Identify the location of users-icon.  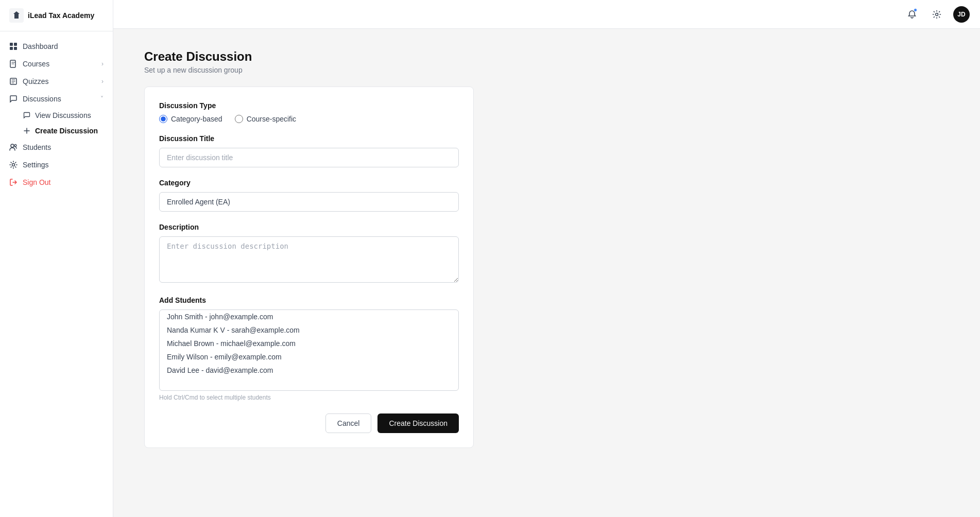
(13, 147).